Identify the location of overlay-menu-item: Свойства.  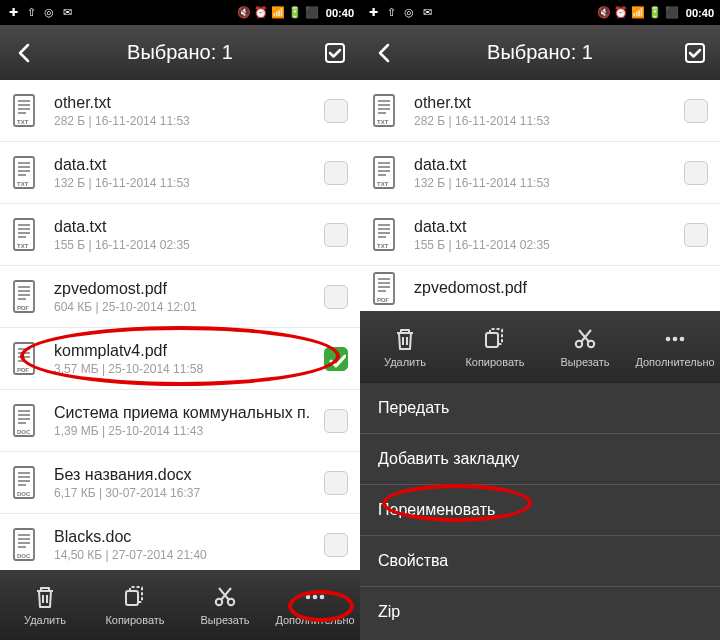
(540, 562).